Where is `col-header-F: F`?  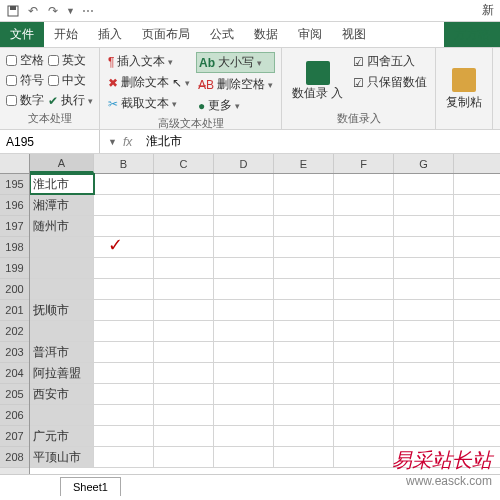 col-header-F: F is located at coordinates (364, 164).